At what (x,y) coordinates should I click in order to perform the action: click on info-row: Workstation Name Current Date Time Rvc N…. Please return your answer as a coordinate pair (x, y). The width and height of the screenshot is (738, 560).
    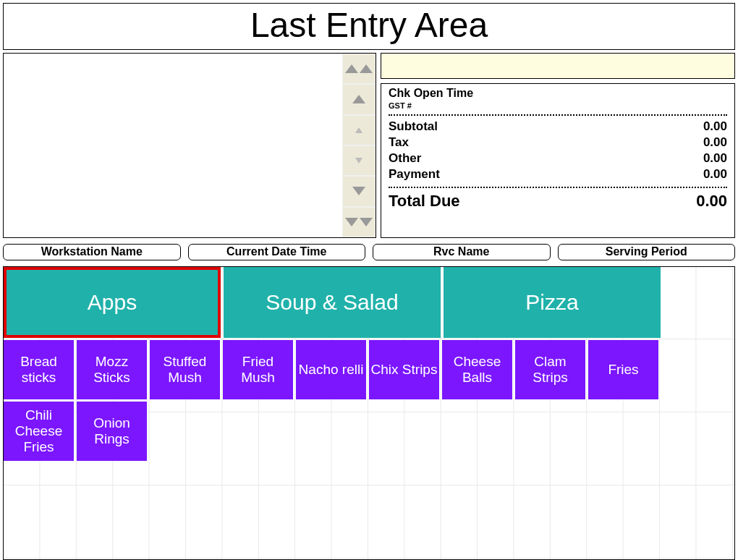
    Looking at the image, I should click on (369, 252).